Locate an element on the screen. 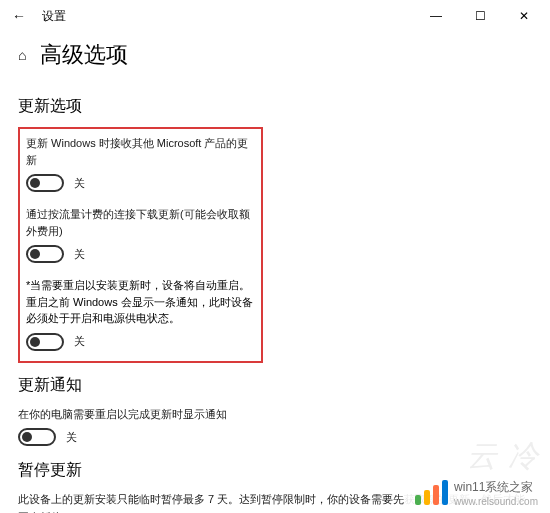 Image resolution: width=550 pixels, height=513 pixels. toggle-other-microsoft-updates is located at coordinates (45, 183).